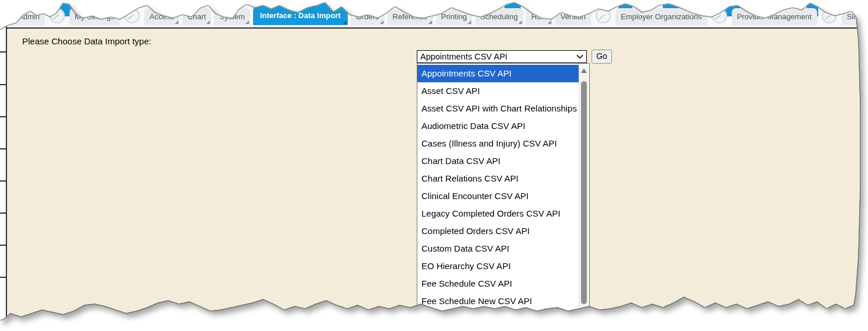 This screenshot has height=331, width=868. I want to click on tab-label: Scheduling, so click(499, 16).